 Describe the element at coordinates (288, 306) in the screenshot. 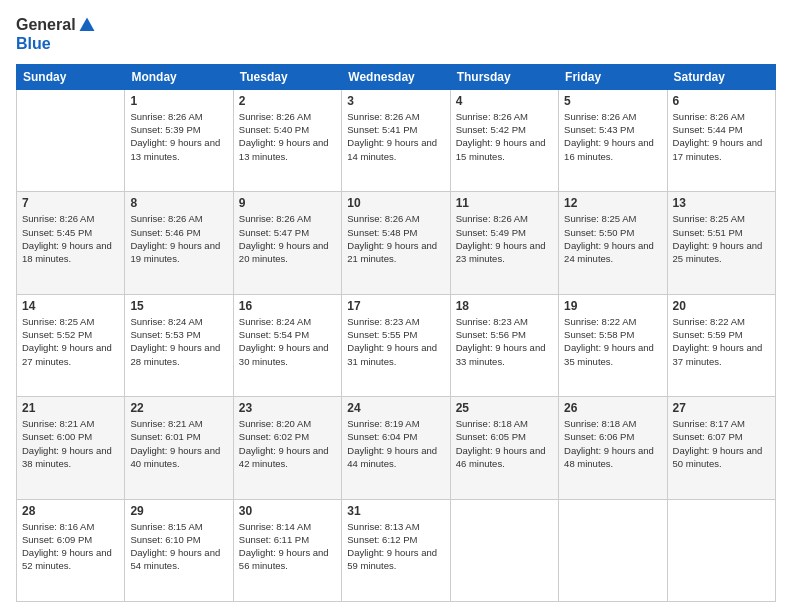

I see `day-number: 16` at that location.